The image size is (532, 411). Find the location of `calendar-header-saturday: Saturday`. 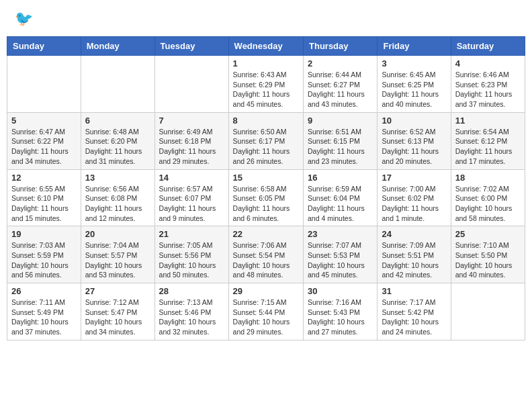

calendar-header-saturday: Saturday is located at coordinates (488, 46).